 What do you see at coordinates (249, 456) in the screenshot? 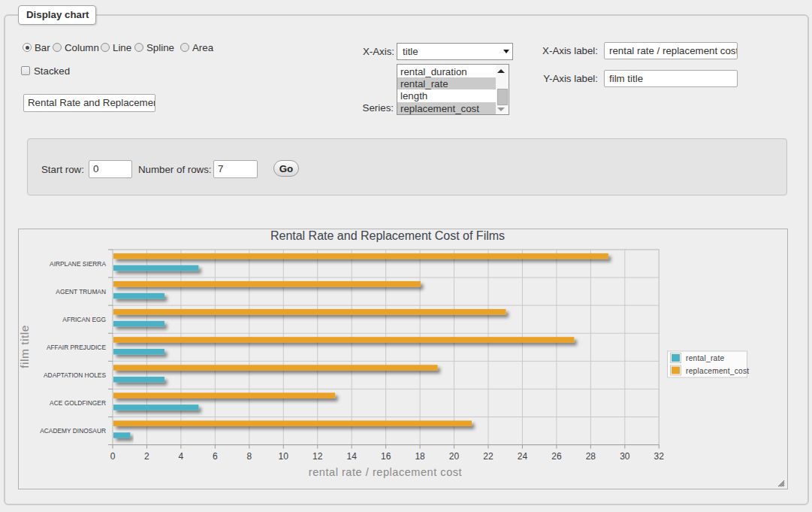
I see `svg-text: 8` at bounding box center [249, 456].